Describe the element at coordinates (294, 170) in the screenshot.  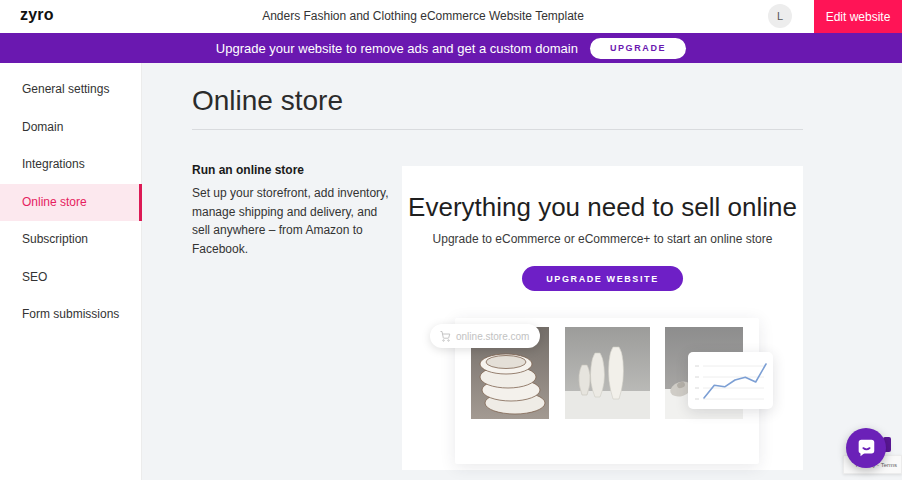
I see `intro-heading: Run an online store` at that location.